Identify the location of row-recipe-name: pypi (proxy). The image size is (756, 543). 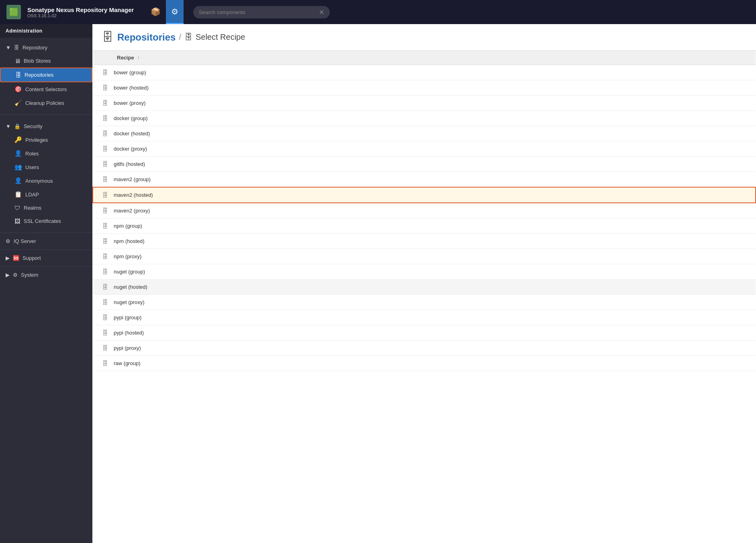
(433, 348).